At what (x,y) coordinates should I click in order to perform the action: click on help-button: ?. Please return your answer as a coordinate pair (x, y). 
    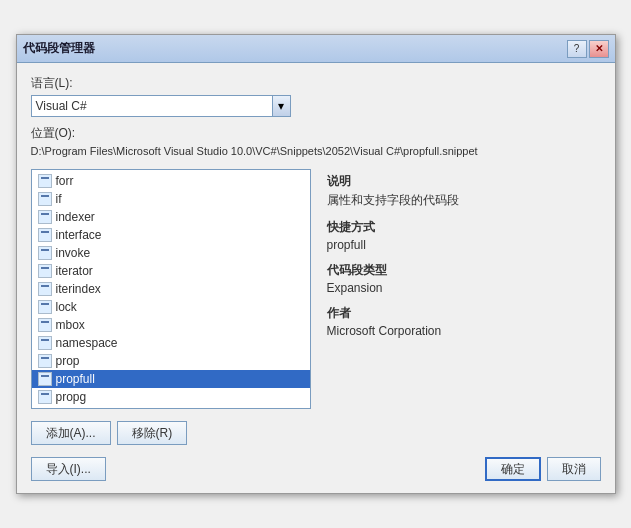
    Looking at the image, I should click on (577, 49).